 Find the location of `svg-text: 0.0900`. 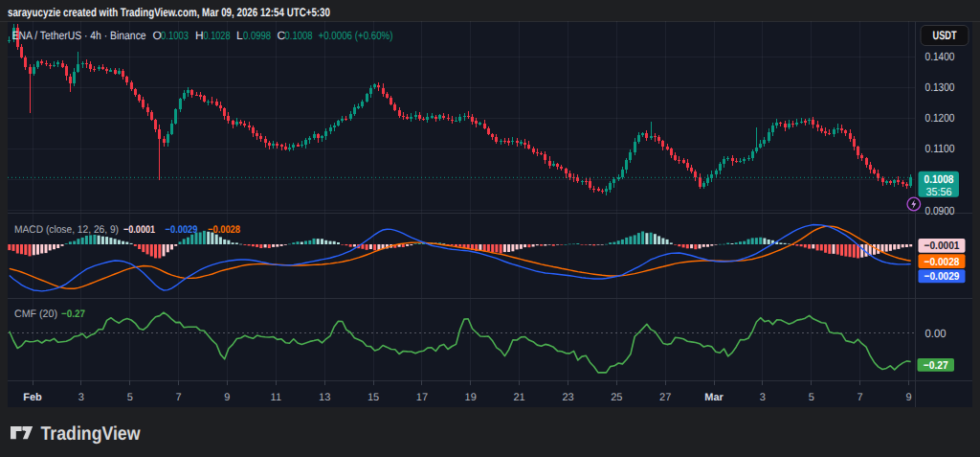

svg-text: 0.0900 is located at coordinates (940, 211).